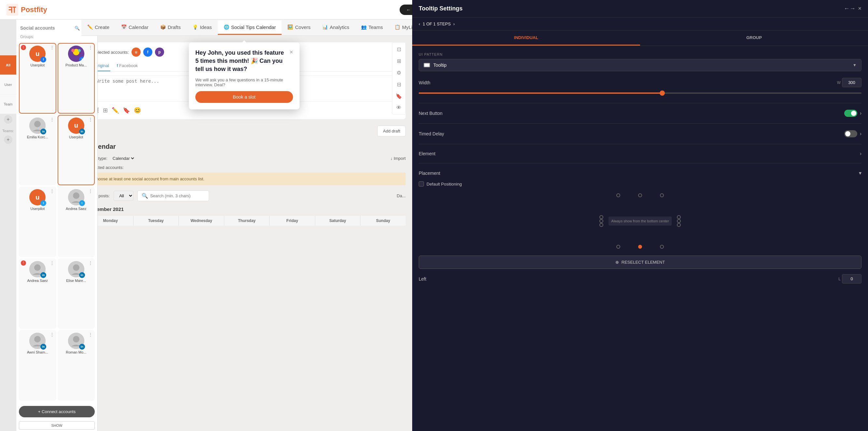 The height and width of the screenshot is (431, 868). What do you see at coordinates (82, 203) in the screenshot?
I see `twitter-badge: t` at bounding box center [82, 203].